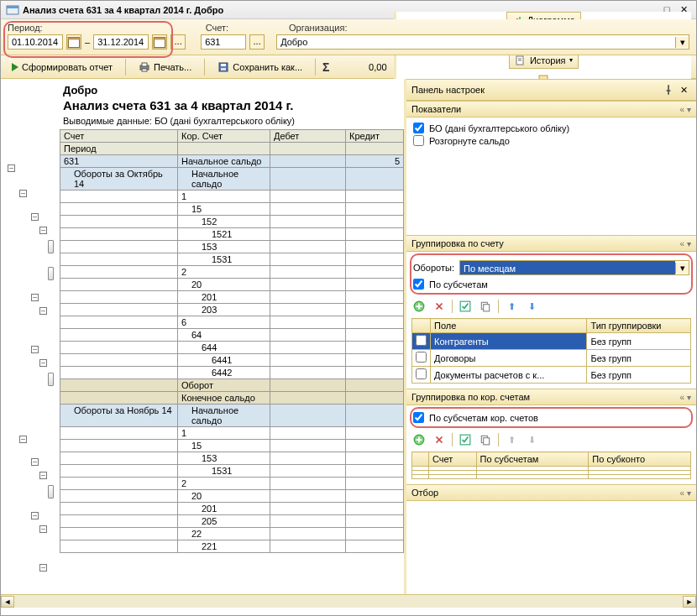  Describe the element at coordinates (257, 42) in the screenshot. I see `account-picker-button: ...` at that location.